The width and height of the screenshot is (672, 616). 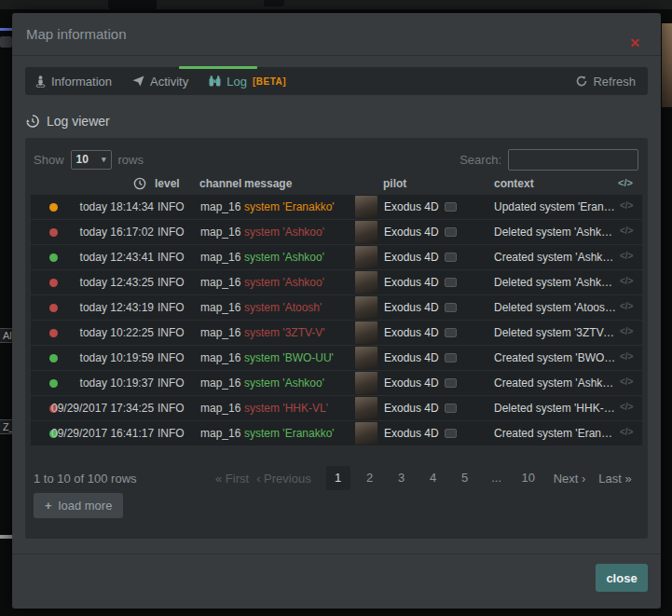 I want to click on table-row: today 12:43:19 INFO map_16 system 'Atoos…, so click(x=336, y=308).